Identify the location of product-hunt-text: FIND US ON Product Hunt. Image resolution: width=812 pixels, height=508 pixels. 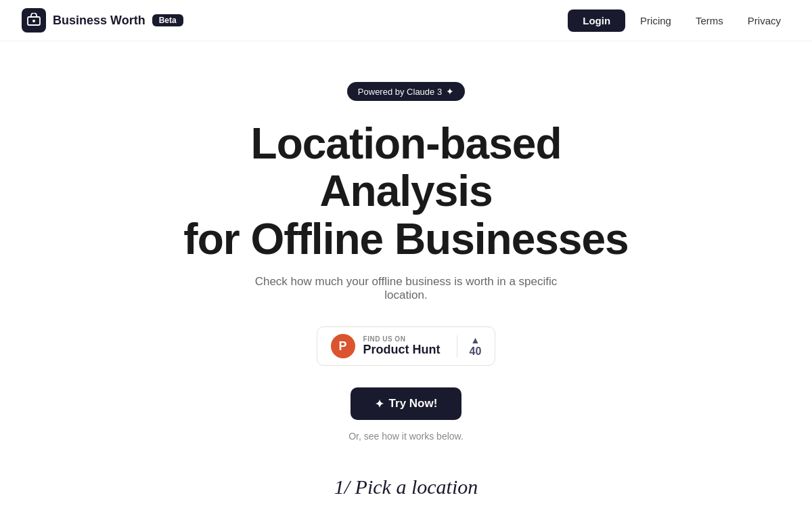
(402, 346).